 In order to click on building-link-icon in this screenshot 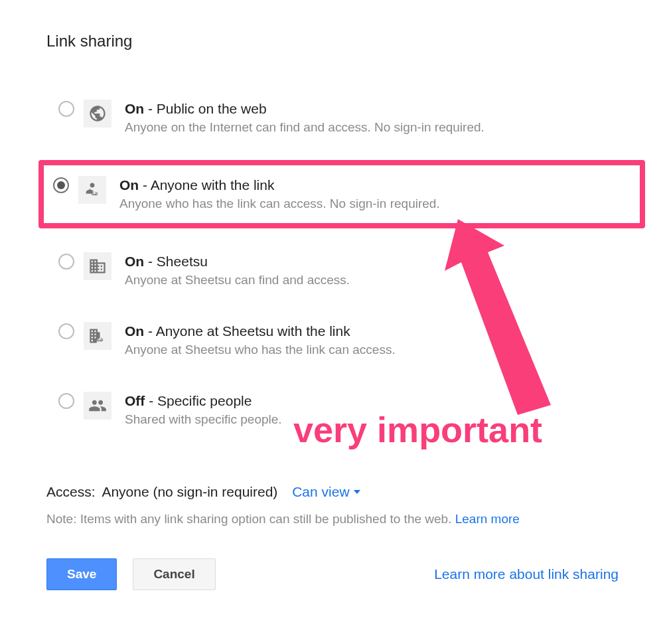, I will do `click(98, 336)`.